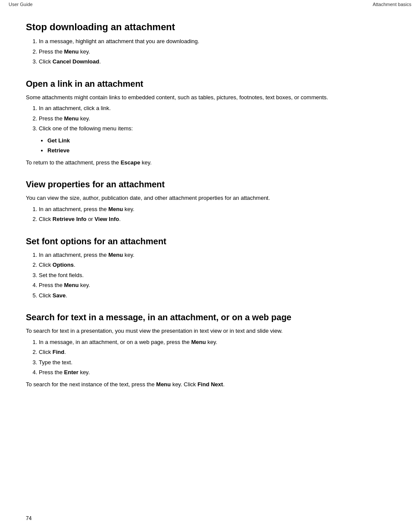 Image resolution: width=420 pixels, height=530 pixels. I want to click on list-item: In an attachment, click a link., so click(216, 108).